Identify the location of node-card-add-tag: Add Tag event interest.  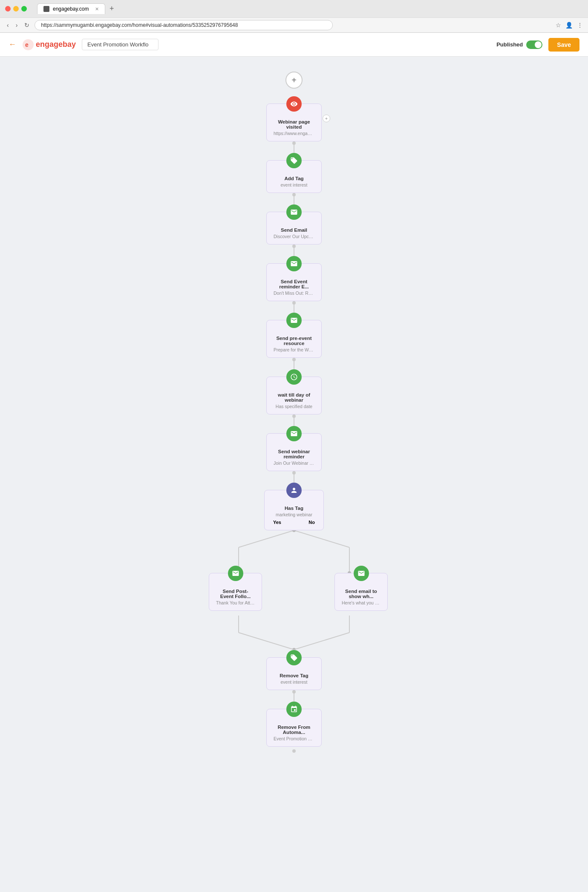
(294, 176).